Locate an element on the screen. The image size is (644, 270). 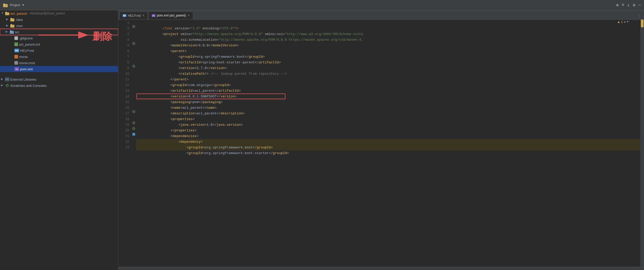
xml-br-18a: < is located at coordinates (180, 125).